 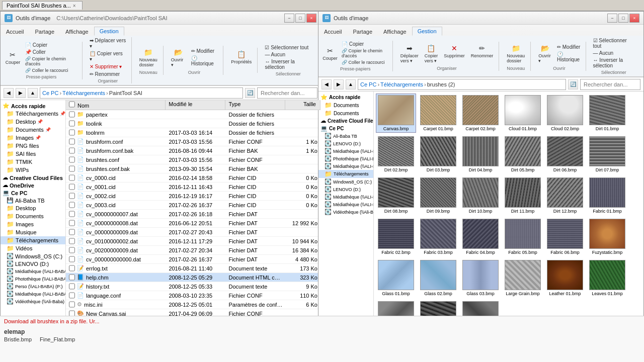 I want to click on table-row: 📄 brushform.conf.bak 2016-08-16 09:44 Fi…, so click(x=193, y=151).